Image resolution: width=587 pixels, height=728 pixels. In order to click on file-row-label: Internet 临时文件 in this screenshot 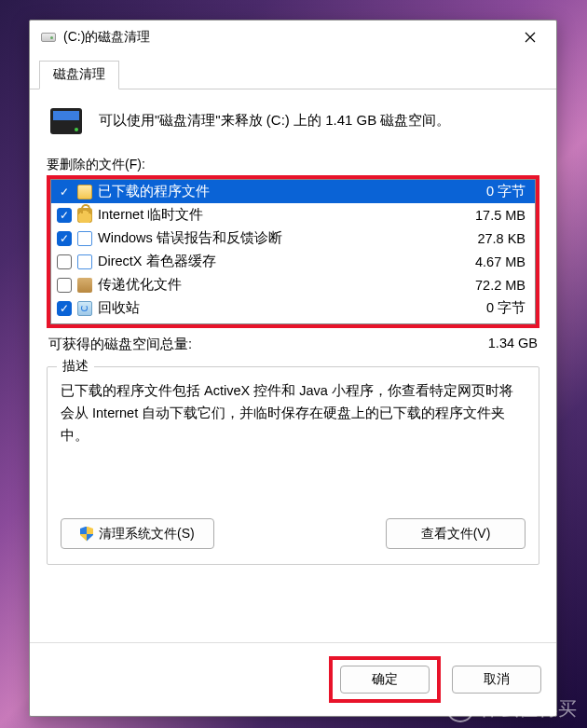, I will do `click(283, 214)`.